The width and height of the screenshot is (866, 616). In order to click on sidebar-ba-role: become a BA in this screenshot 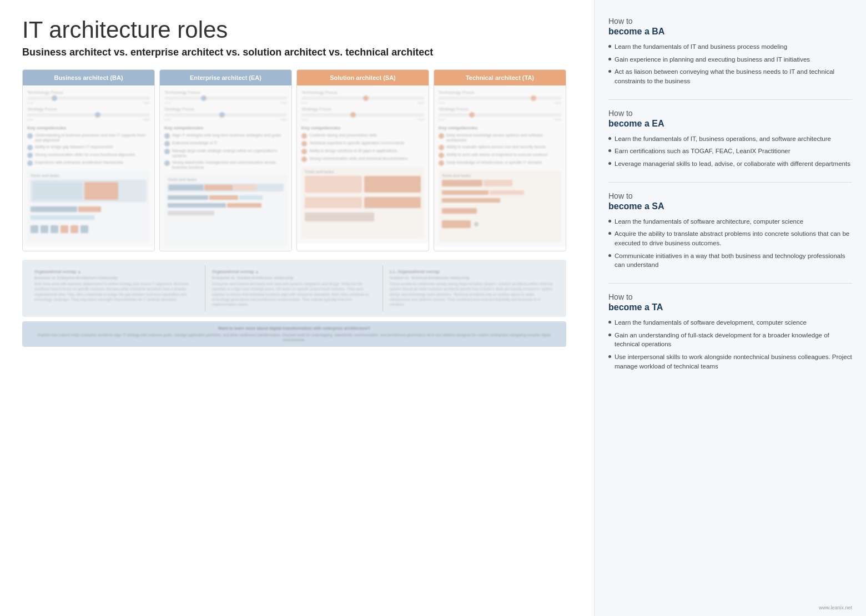, I will do `click(731, 32)`.